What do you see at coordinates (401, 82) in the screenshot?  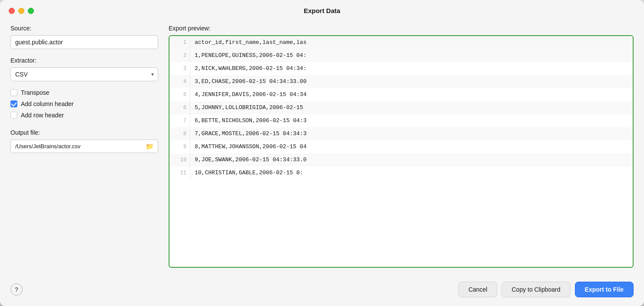 I see `preview-row: 43,ED,CHASE,2006-02-15 04:34:33.00` at bounding box center [401, 82].